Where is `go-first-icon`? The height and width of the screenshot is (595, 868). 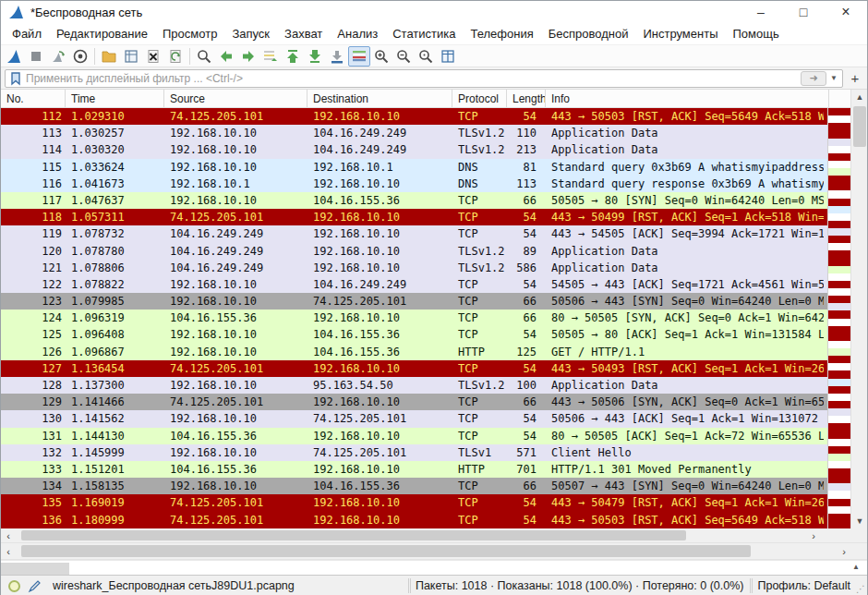
go-first-icon is located at coordinates (293, 56).